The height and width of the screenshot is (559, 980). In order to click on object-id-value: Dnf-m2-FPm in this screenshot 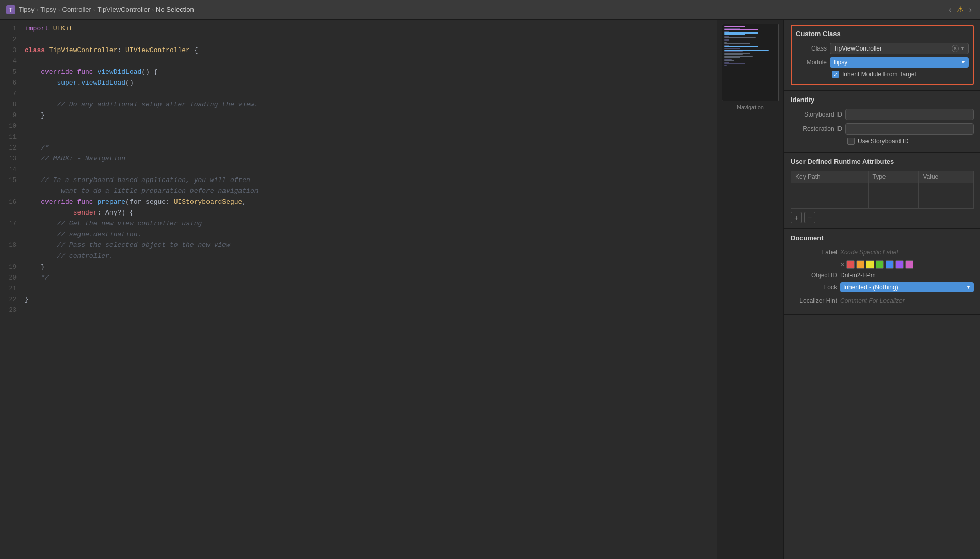, I will do `click(858, 275)`.